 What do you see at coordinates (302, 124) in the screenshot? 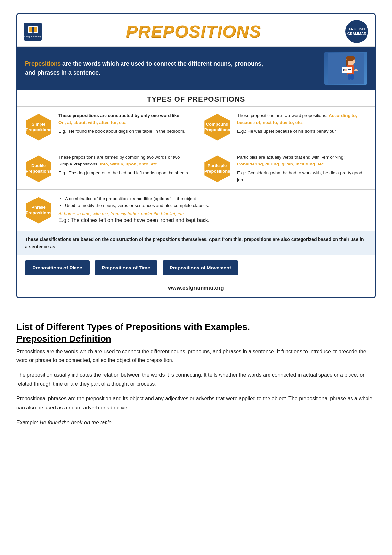
I see `compound-content: These prepositions are two-word preposit…` at bounding box center [302, 124].